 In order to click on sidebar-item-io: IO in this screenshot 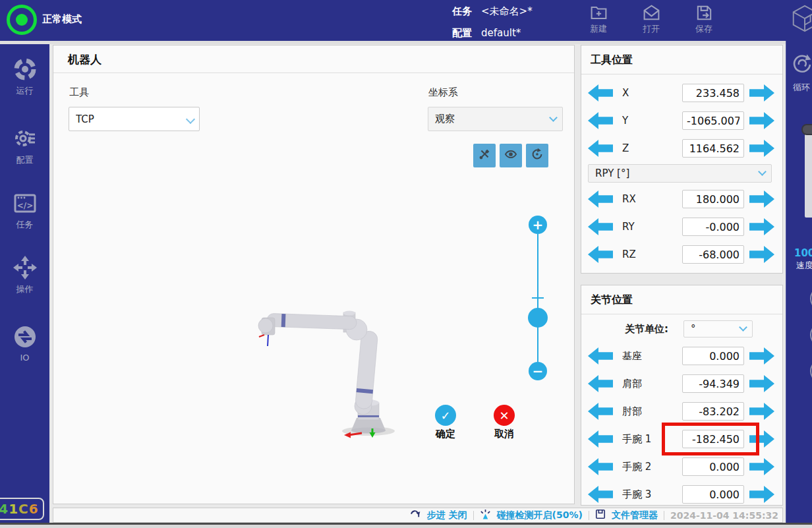, I will do `click(25, 343)`.